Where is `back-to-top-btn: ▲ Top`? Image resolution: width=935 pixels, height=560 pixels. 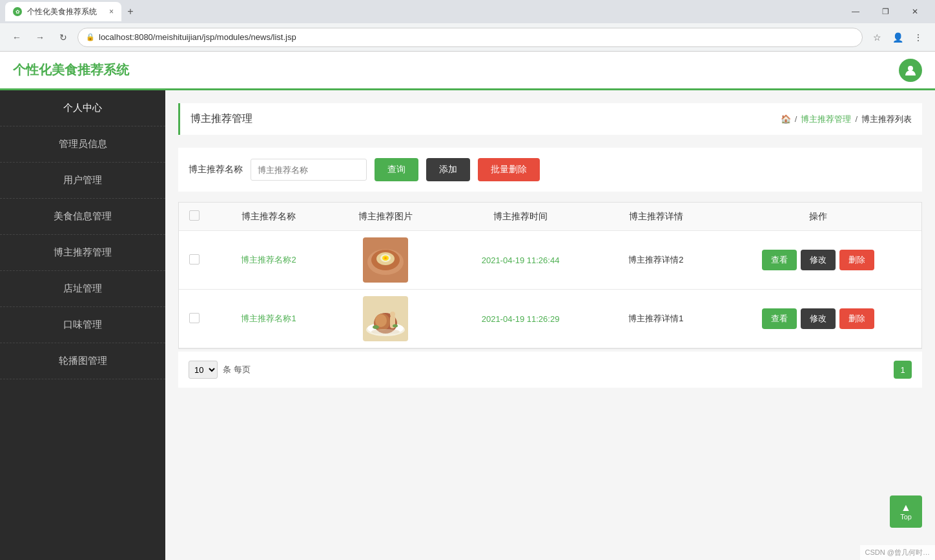
back-to-top-btn: ▲ Top is located at coordinates (906, 512).